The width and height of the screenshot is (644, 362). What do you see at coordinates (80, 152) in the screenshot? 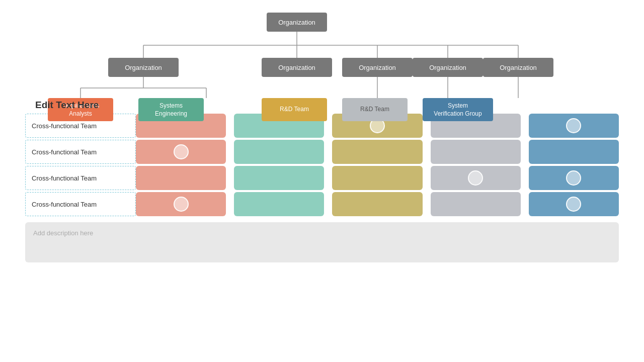
I see `row-label-2: Cross-functional Team` at bounding box center [80, 152].